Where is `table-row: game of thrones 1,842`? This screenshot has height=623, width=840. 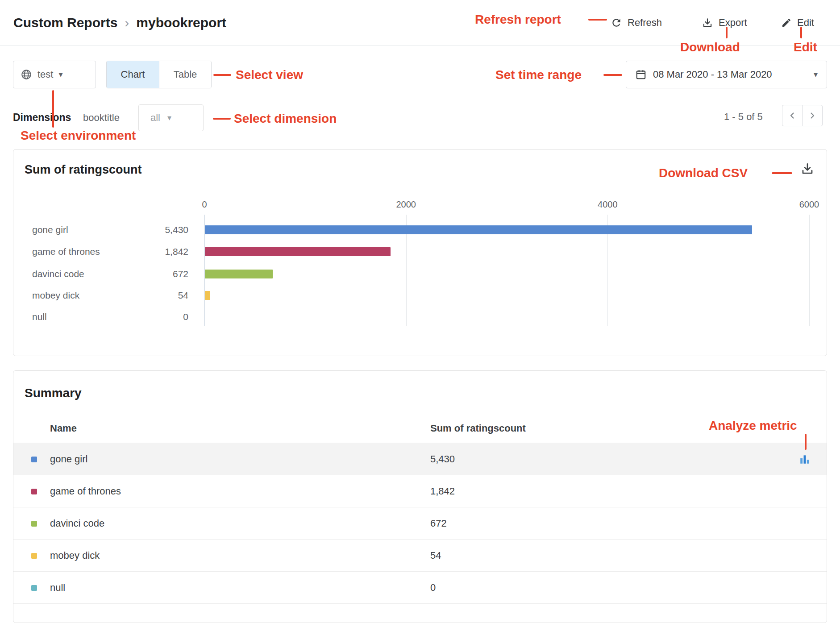 table-row: game of thrones 1,842 is located at coordinates (420, 491).